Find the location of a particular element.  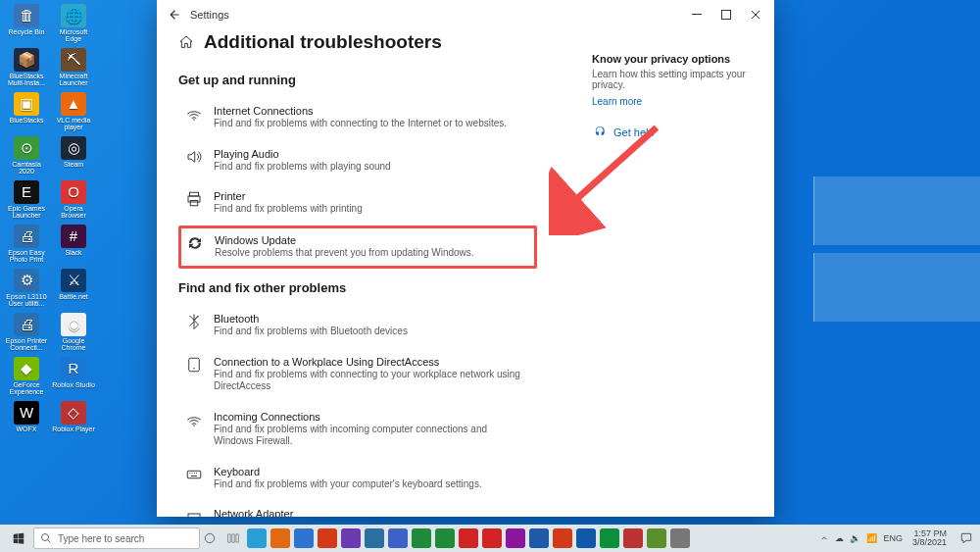

desktop-icon: ◎Steam is located at coordinates (74, 158).